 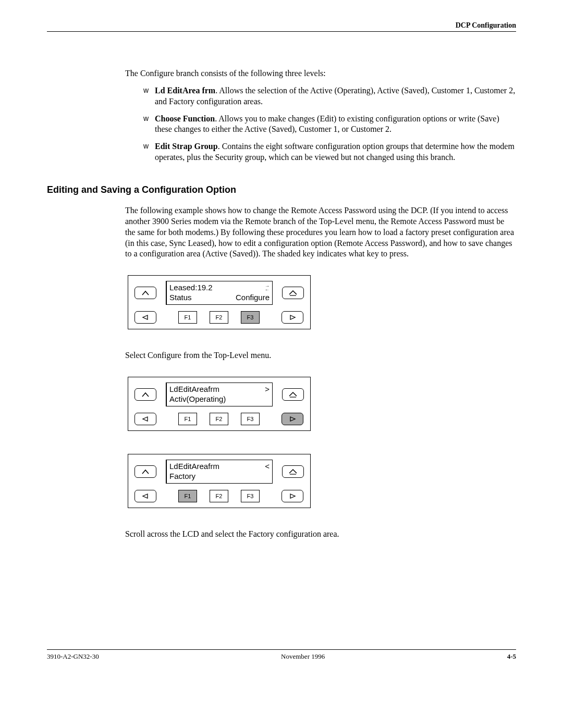 I want to click on page-footer: 3910-A2-GN32-30 November 1996 4-5, so click(x=282, y=656).